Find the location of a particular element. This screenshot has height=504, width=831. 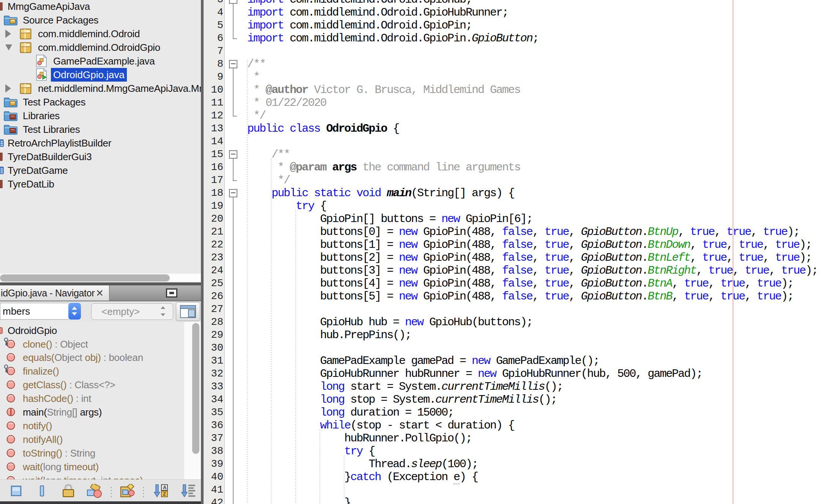

svg-text: Z is located at coordinates (164, 494).